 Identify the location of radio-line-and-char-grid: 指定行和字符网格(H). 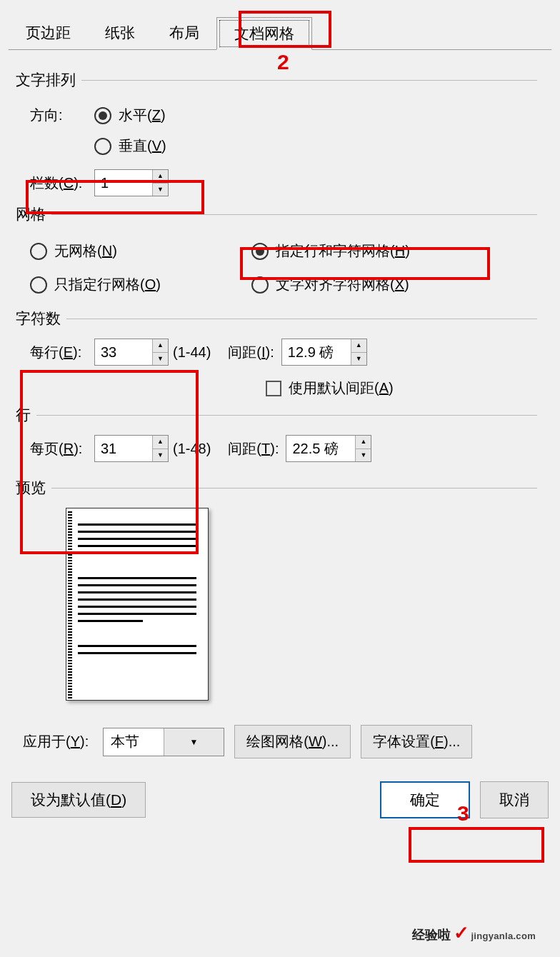
(362, 251).